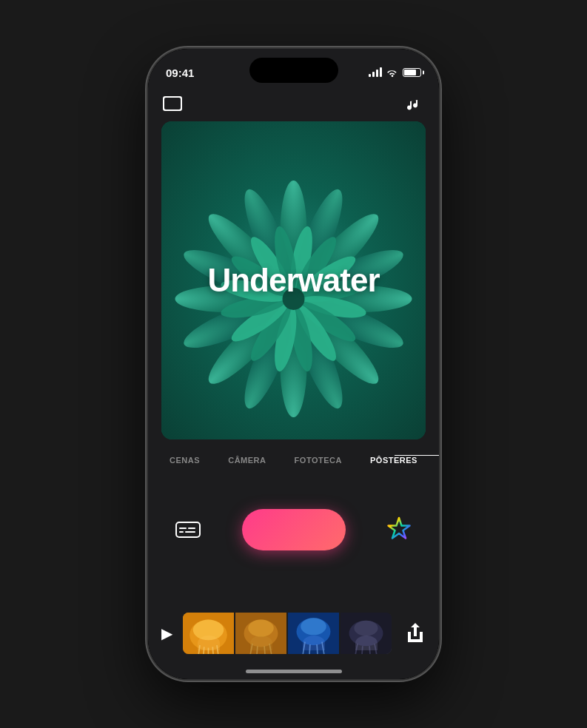 This screenshot has width=587, height=728. Describe the element at coordinates (247, 460) in the screenshot. I see `tab-camera: CÂMERA` at that location.